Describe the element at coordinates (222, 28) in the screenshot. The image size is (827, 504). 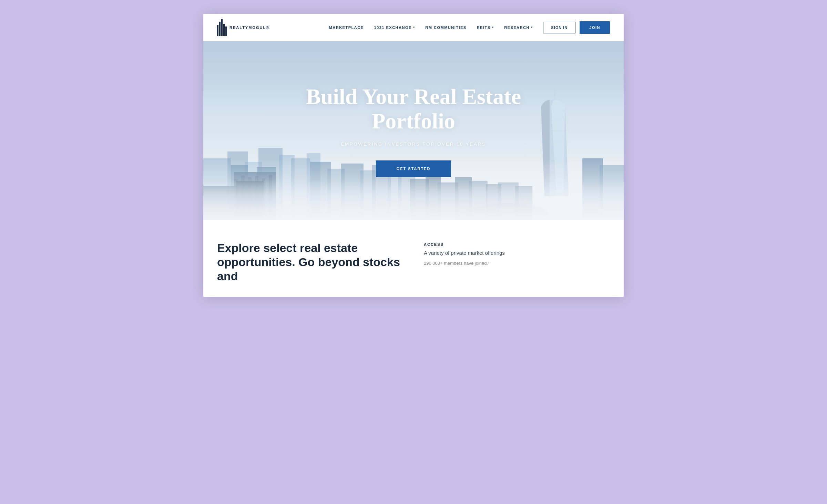
I see `logo-icon` at that location.